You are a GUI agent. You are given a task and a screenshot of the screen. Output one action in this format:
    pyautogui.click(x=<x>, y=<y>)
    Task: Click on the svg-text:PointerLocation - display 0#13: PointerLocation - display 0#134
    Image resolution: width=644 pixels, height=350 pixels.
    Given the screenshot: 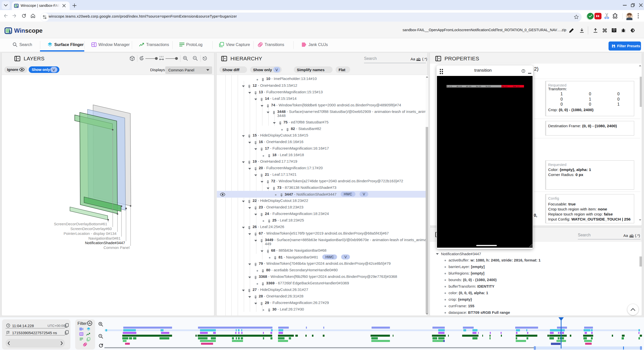 What is the action you would take?
    pyautogui.click(x=90, y=233)
    